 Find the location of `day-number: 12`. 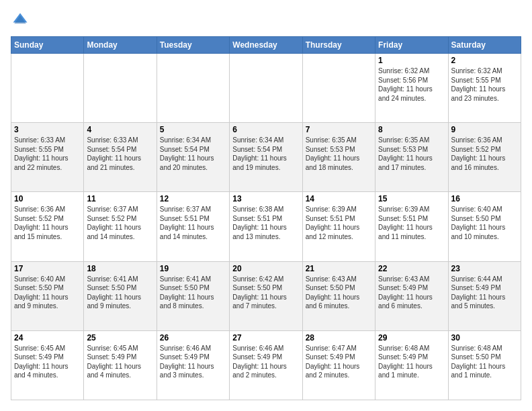

day-number: 12 is located at coordinates (193, 199).